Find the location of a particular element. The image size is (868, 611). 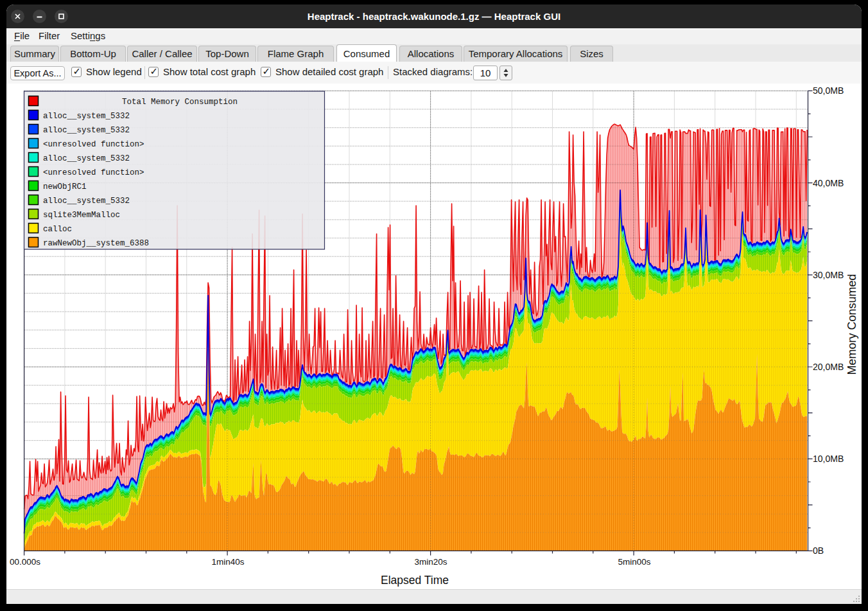

svg-text: Elapsed Time is located at coordinates (415, 580).